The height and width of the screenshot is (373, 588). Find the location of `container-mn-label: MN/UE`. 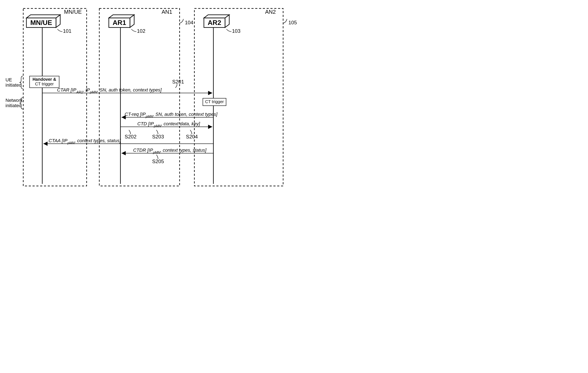

container-mn-label: MN/UE is located at coordinates (73, 12).